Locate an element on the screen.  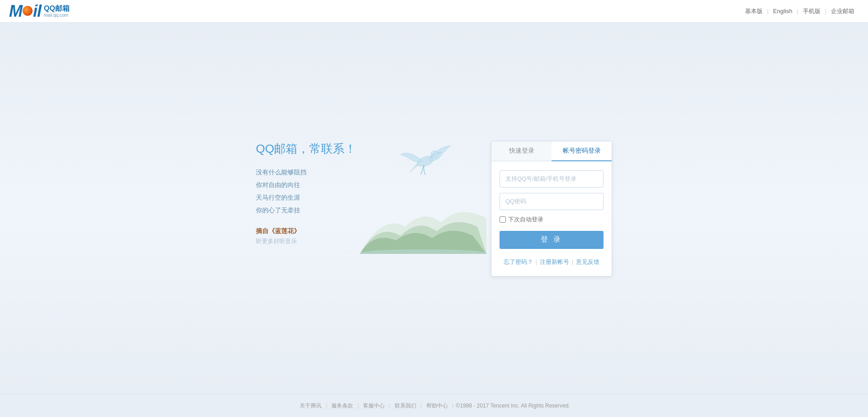
footer-links: 关于腾讯 | 服务条款 | 客服中心 | 联系我们 | 帮助中心 | ©1998… is located at coordinates (434, 406).